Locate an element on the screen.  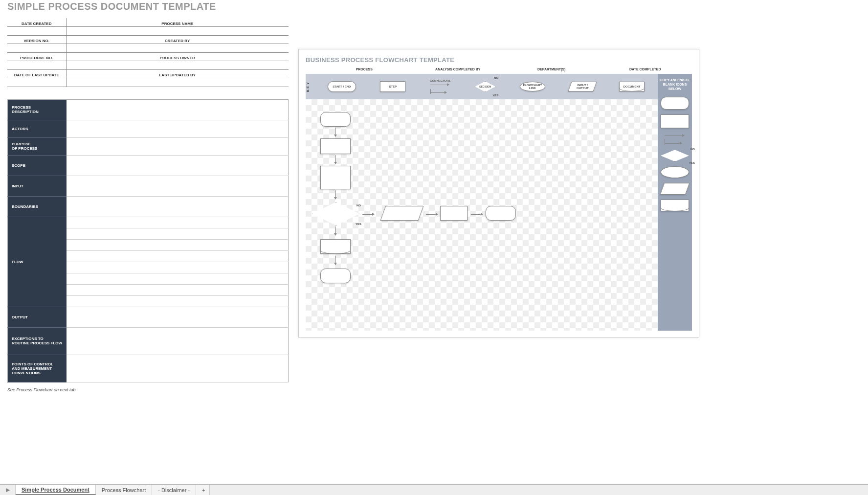
section-label: PURPOSE OF PROCESS is located at coordinates (37, 146).